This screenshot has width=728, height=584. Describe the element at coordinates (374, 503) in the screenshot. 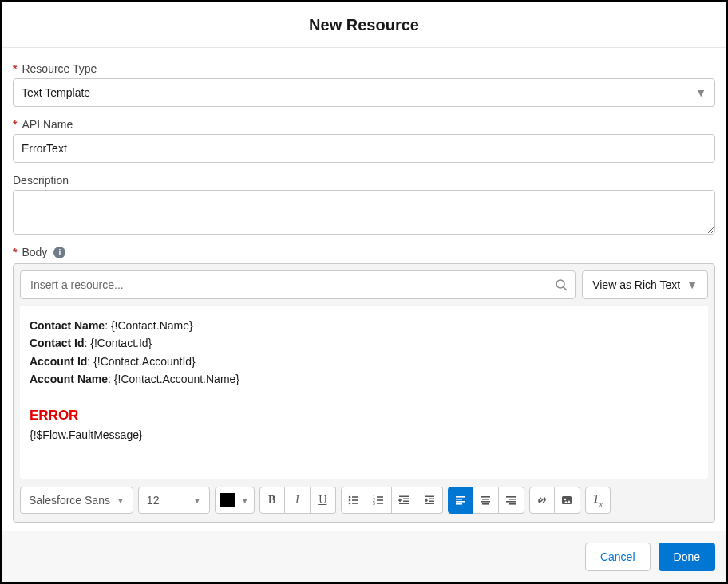

I see `svg-text: 3` at that location.